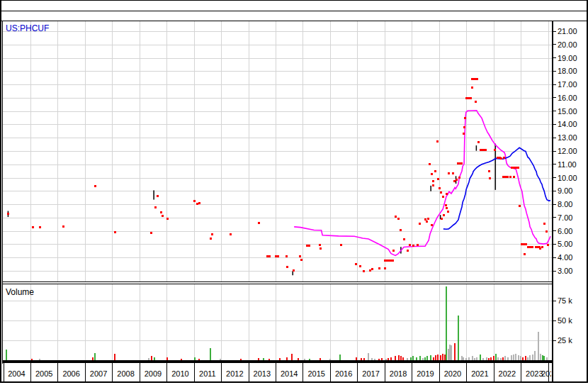 This screenshot has width=588, height=385. I want to click on svg-text: 4.00, so click(565, 257).